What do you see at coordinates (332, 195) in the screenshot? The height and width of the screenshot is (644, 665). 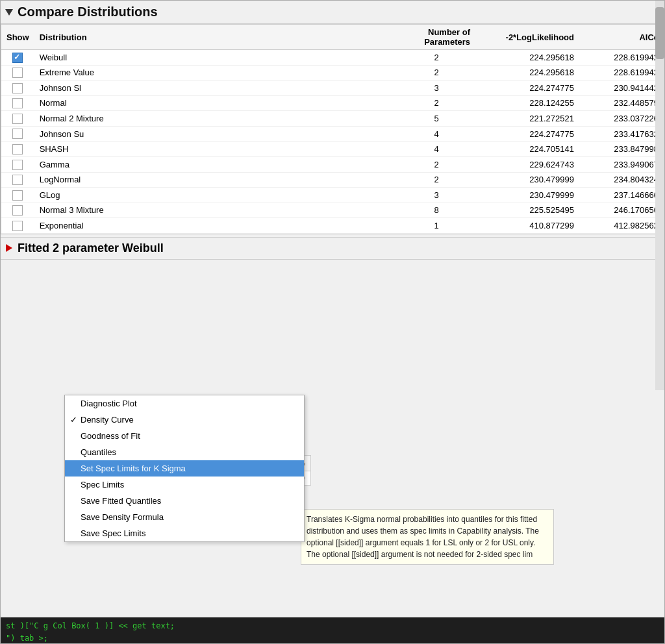 I see `table-row: GLog3230.479999237.146666` at bounding box center [332, 195].